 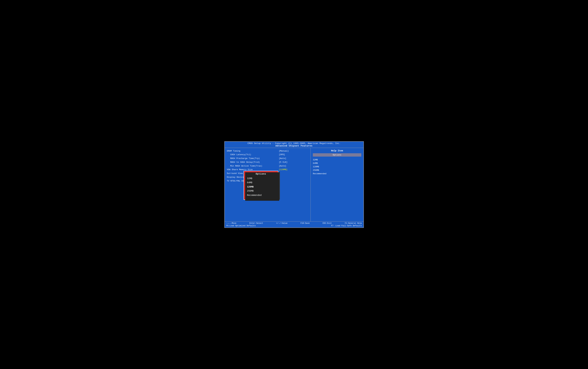 I want to click on help-option: 32MB, so click(x=337, y=160).